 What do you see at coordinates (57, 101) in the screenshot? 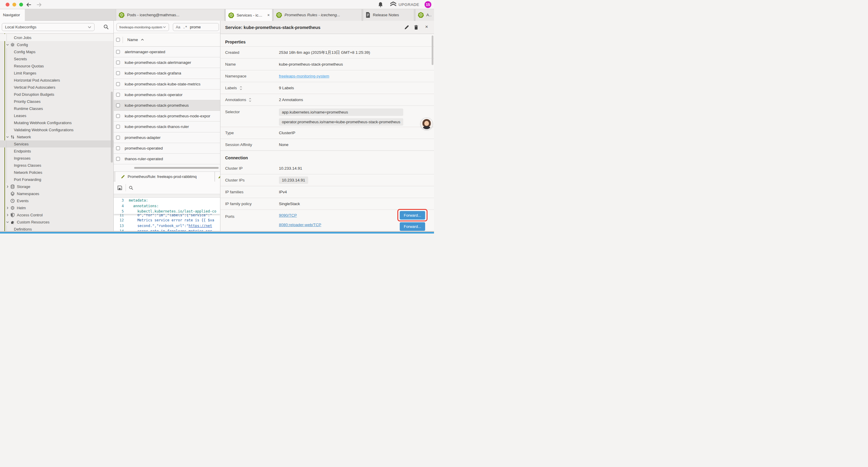
I see `sidebar-item: Priority Classes` at bounding box center [57, 101].